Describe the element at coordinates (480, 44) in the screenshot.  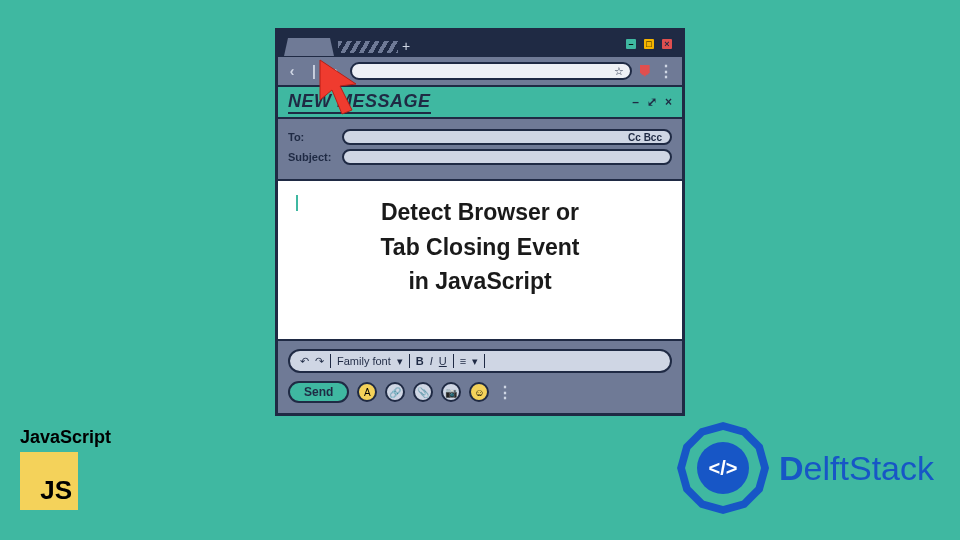
I see `tab-strip: + – □ ×` at that location.